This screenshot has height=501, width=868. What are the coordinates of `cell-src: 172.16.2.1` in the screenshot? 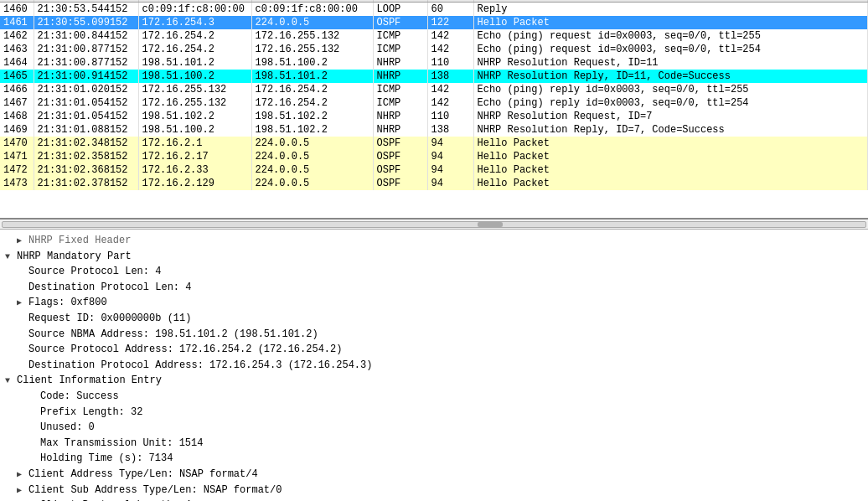 It's located at (194, 143).